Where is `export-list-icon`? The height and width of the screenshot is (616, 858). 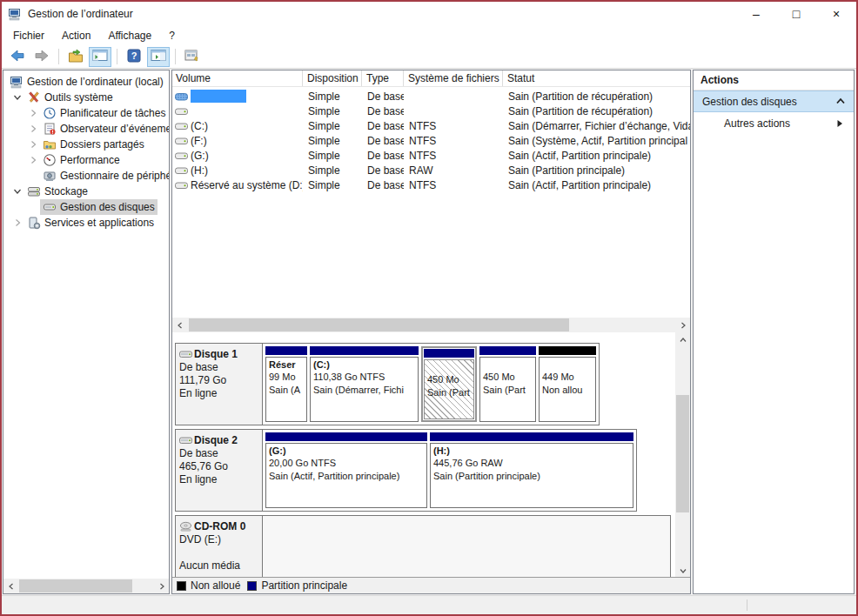
export-list-icon is located at coordinates (76, 57).